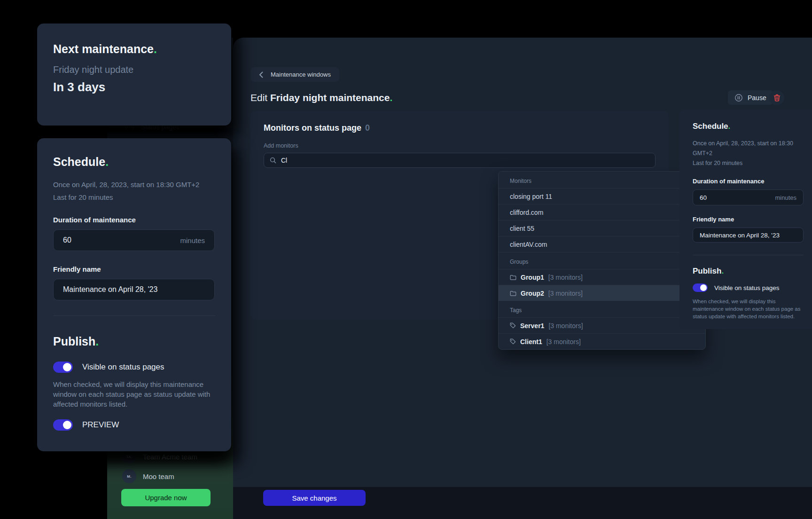 The height and width of the screenshot is (519, 812). I want to click on dropdown-item-group: Group1[3 monitors], so click(602, 277).